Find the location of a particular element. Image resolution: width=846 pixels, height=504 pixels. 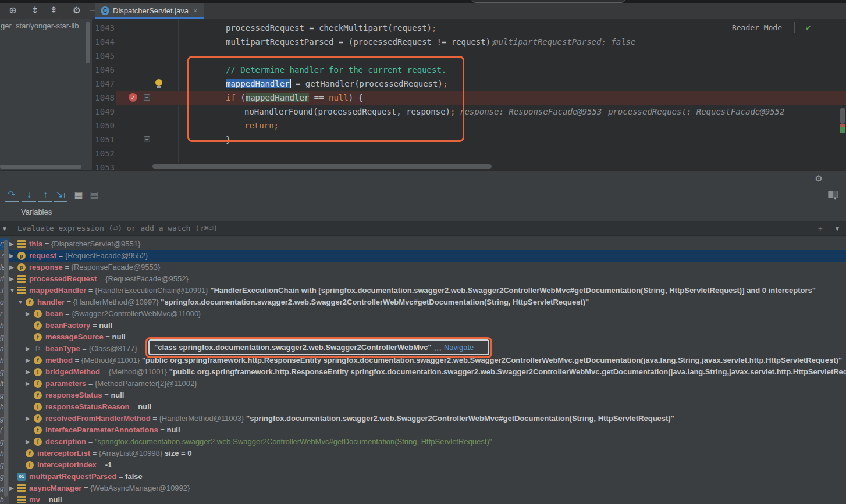

variable-row-responseStatusReason: fresponseStatusReason = null is located at coordinates (427, 407).